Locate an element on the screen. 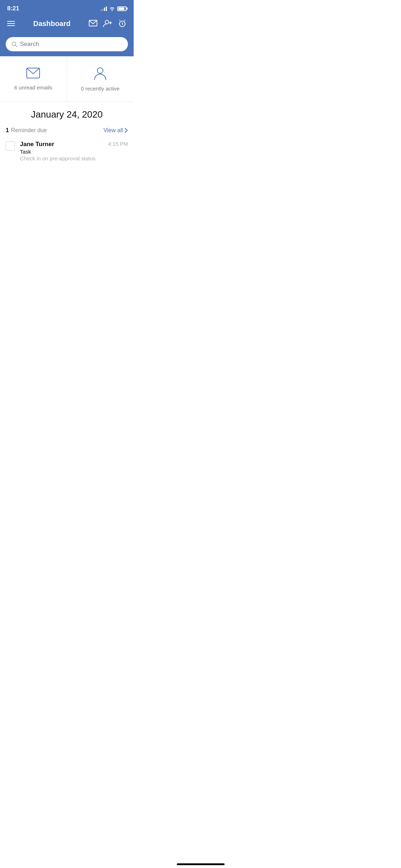 The height and width of the screenshot is (868, 401). search-input-wrapper is located at coordinates (67, 44).